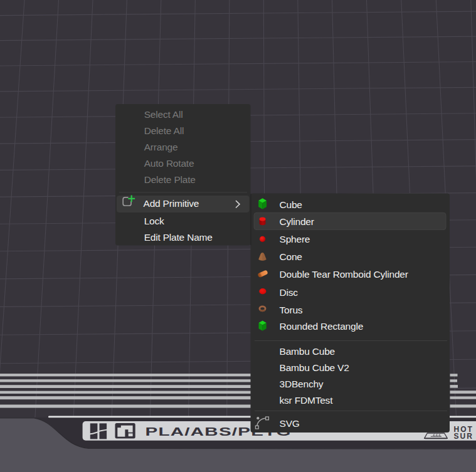 The image size is (476, 472). Describe the element at coordinates (464, 436) in the screenshot. I see `svg-text: SUR` at that location.